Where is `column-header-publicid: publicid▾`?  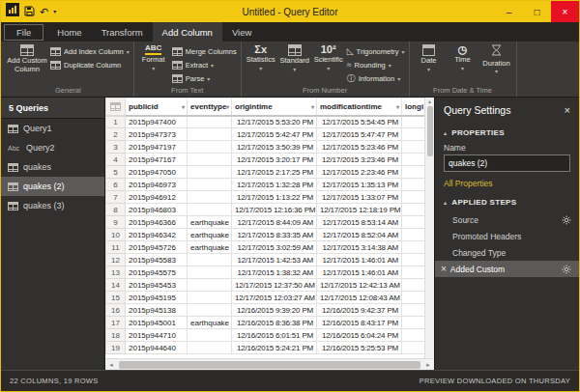
column-header-publicid: publicid▾ is located at coordinates (157, 107).